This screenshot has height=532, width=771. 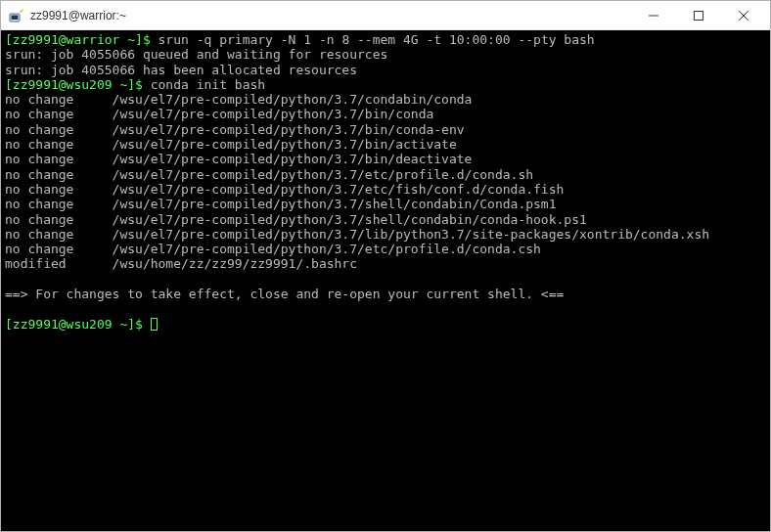 What do you see at coordinates (744, 16) in the screenshot?
I see `close-button` at bounding box center [744, 16].